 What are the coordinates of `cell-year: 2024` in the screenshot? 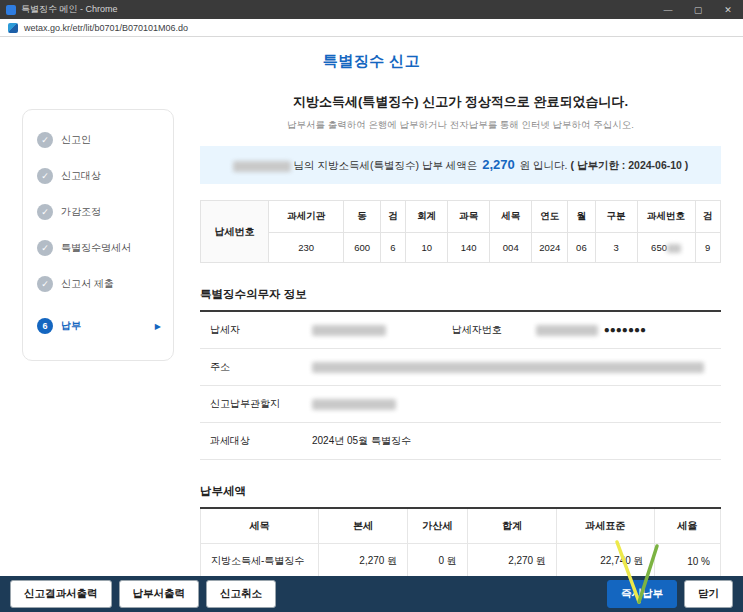 It's located at (550, 248).